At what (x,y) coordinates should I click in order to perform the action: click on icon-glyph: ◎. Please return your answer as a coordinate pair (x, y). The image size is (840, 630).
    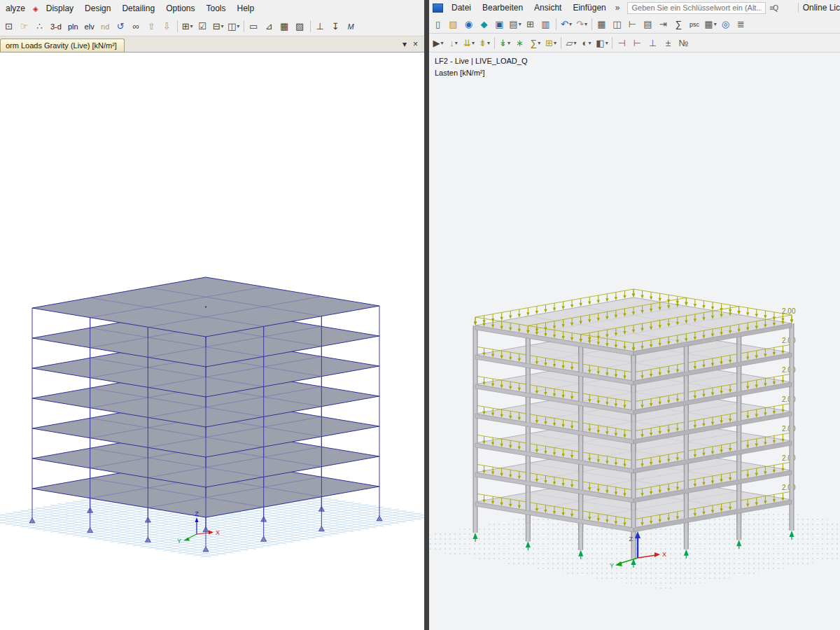
    Looking at the image, I should click on (725, 24).